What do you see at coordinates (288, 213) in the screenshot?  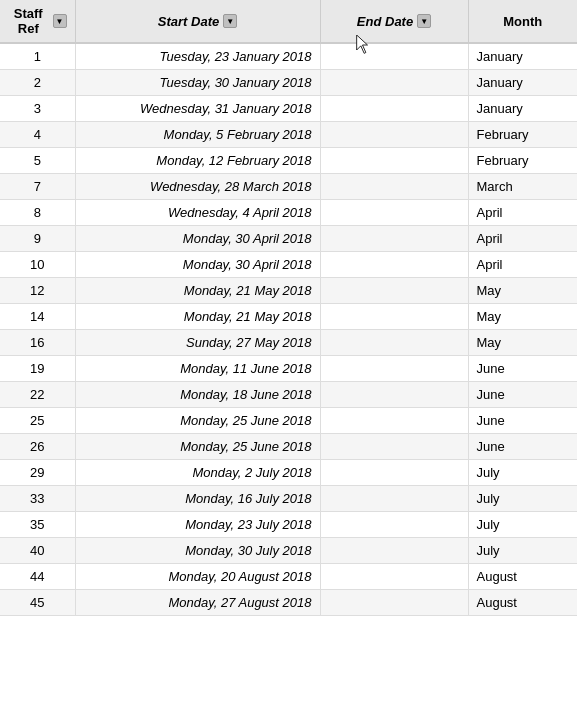 I see `table-row: 8Wednesday, 4 April 2018April` at bounding box center [288, 213].